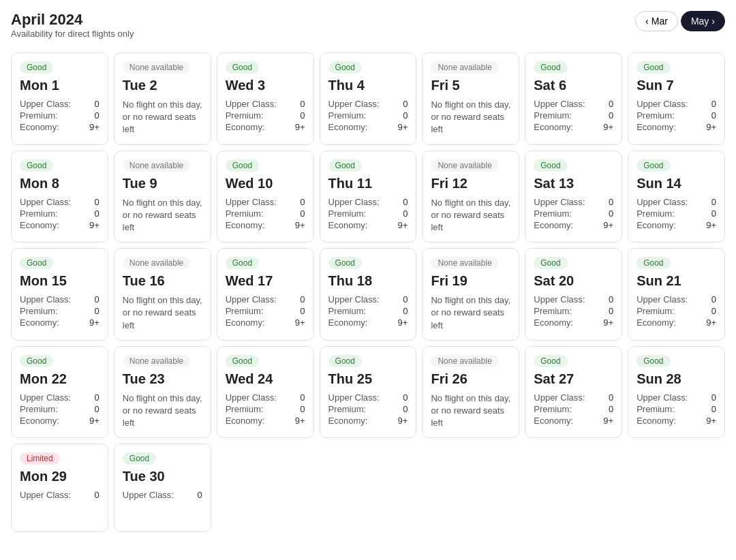  What do you see at coordinates (465, 361) in the screenshot?
I see `availability-badge: None available` at bounding box center [465, 361].